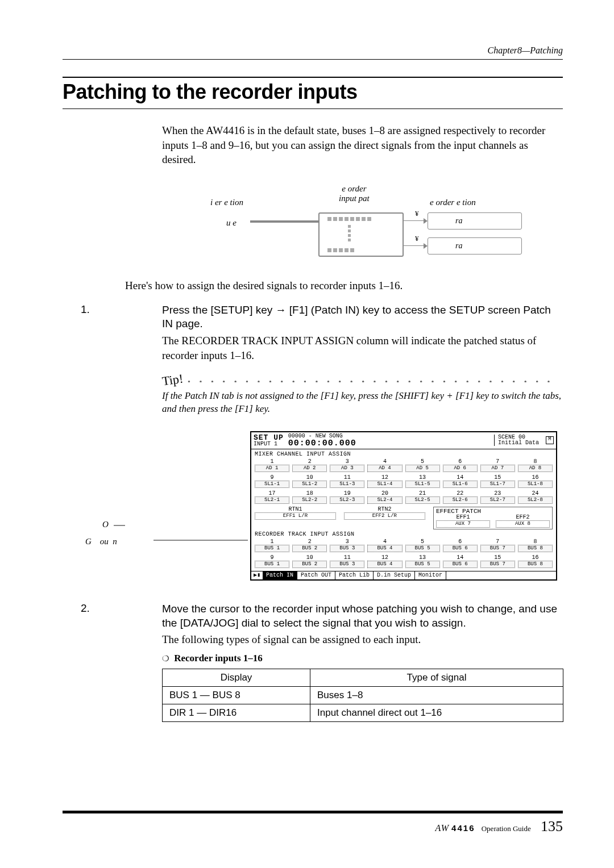 This screenshot has height=868, width=614. Describe the element at coordinates (363, 616) in the screenshot. I see `step-2-title: Move the cursor to the recorder input wh…` at that location.